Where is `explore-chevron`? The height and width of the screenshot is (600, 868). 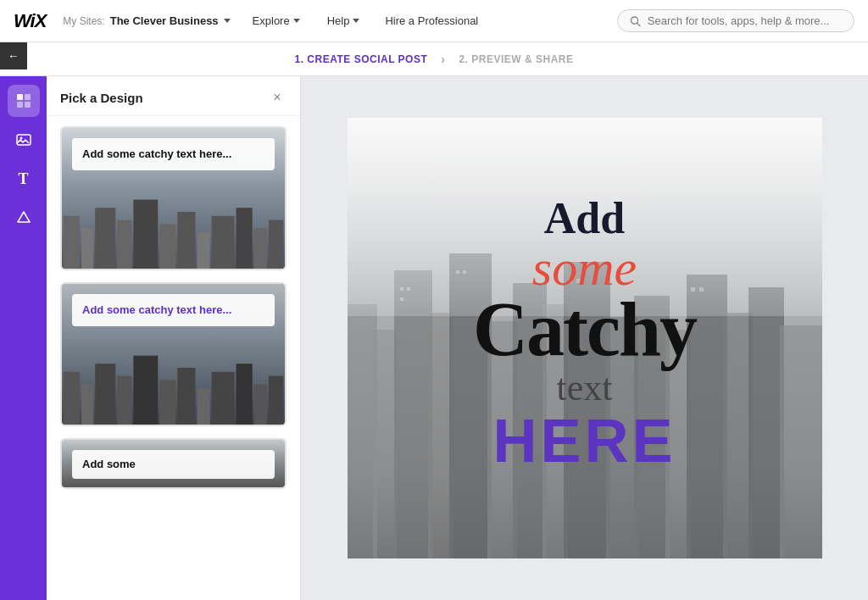
explore-chevron is located at coordinates (297, 20).